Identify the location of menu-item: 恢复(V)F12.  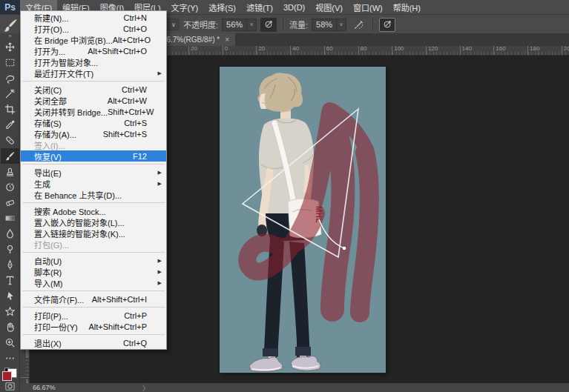
(93, 156).